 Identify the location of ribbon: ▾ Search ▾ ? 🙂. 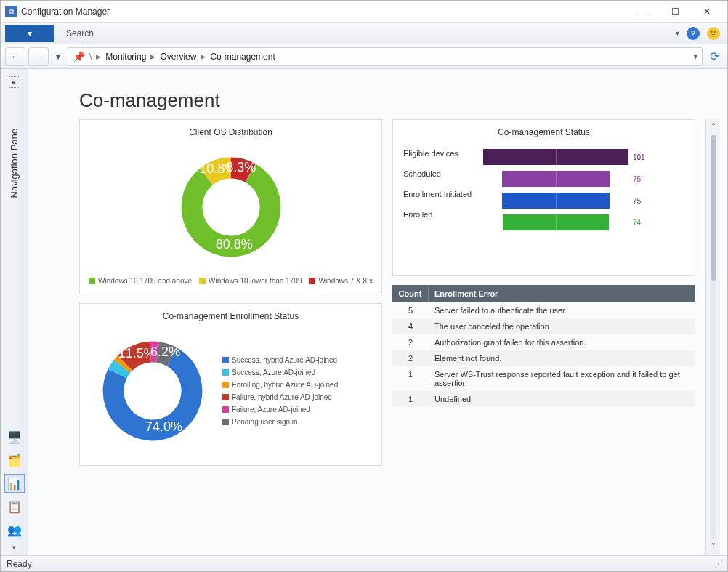
(364, 33).